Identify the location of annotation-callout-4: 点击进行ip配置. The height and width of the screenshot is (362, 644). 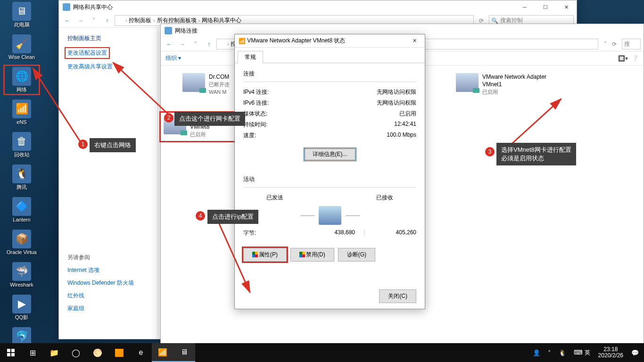
(233, 217).